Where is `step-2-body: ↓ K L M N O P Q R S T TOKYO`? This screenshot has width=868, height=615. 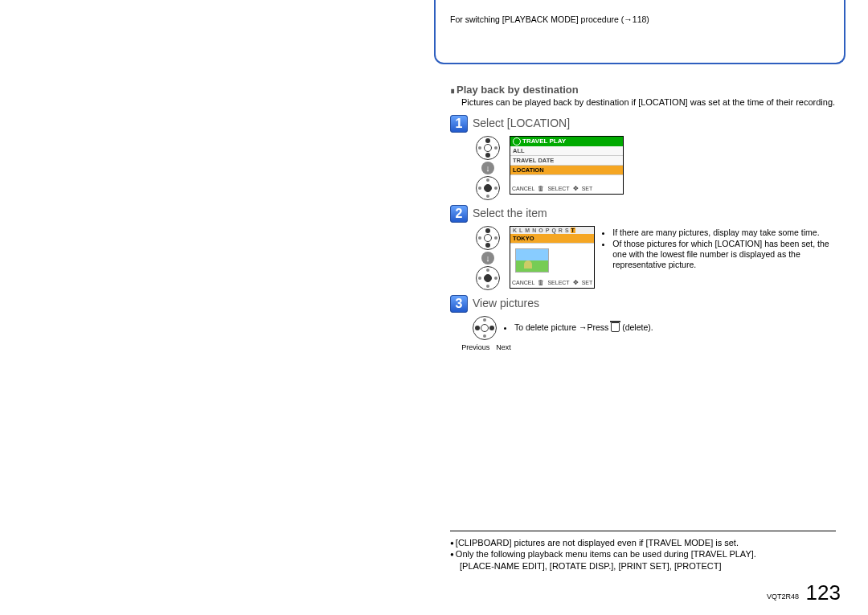
step-2-body: ↓ K L M N O P Q R S T TOKYO is located at coordinates (654, 258).